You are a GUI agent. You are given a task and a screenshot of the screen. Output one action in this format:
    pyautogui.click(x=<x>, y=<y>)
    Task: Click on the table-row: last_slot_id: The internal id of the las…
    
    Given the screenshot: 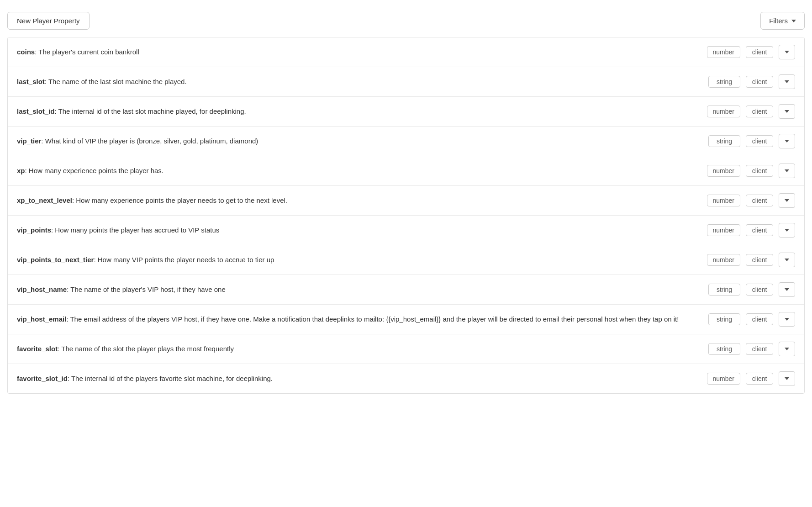 What is the action you would take?
    pyautogui.click(x=406, y=111)
    